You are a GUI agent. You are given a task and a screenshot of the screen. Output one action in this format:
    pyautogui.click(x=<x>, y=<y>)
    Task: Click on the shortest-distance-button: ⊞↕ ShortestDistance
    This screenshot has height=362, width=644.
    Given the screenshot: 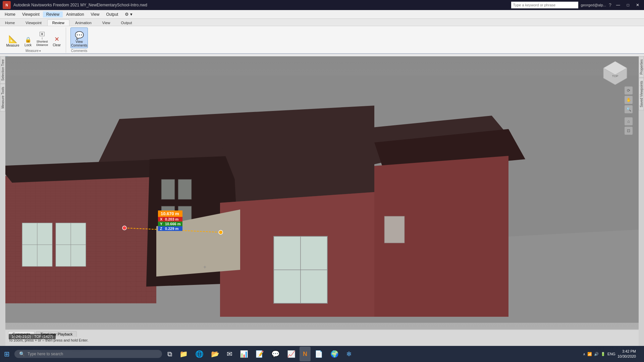 What is the action you would take?
    pyautogui.click(x=42, y=40)
    